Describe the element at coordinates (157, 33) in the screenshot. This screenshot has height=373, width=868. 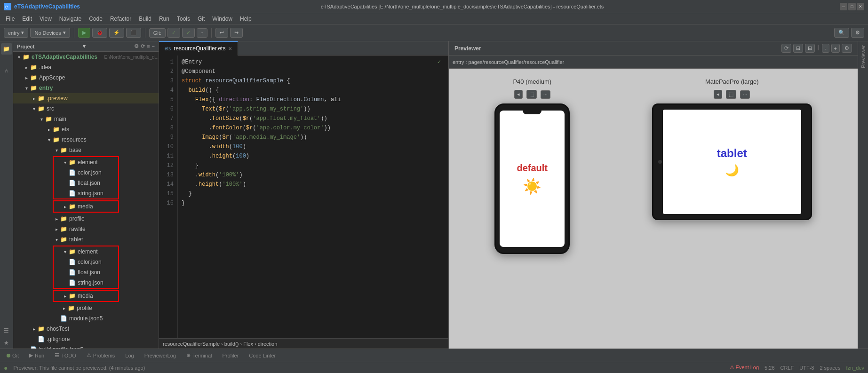
I see `git-branch-button: Git:` at that location.